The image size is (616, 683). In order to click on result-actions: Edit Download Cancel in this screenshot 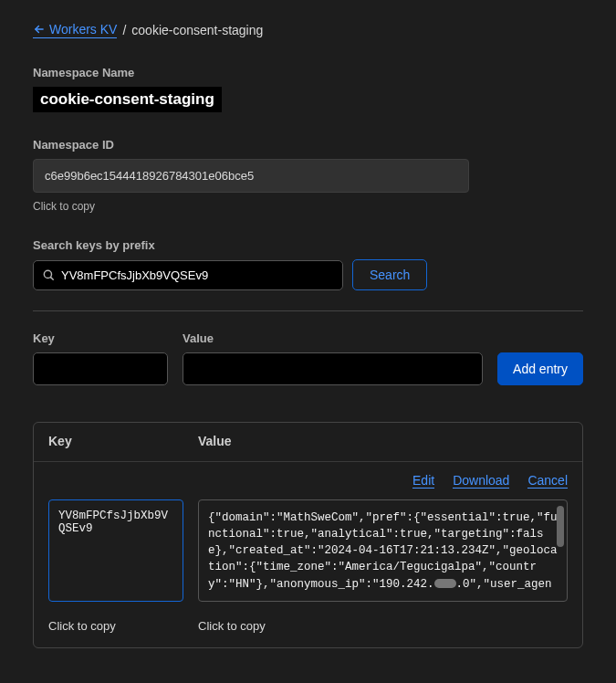, I will do `click(308, 480)`.